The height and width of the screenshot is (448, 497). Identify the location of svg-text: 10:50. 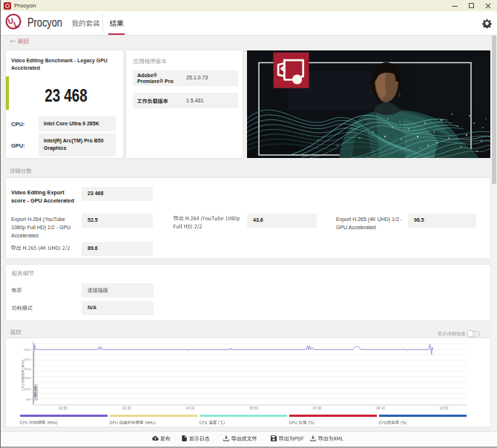
(444, 408).